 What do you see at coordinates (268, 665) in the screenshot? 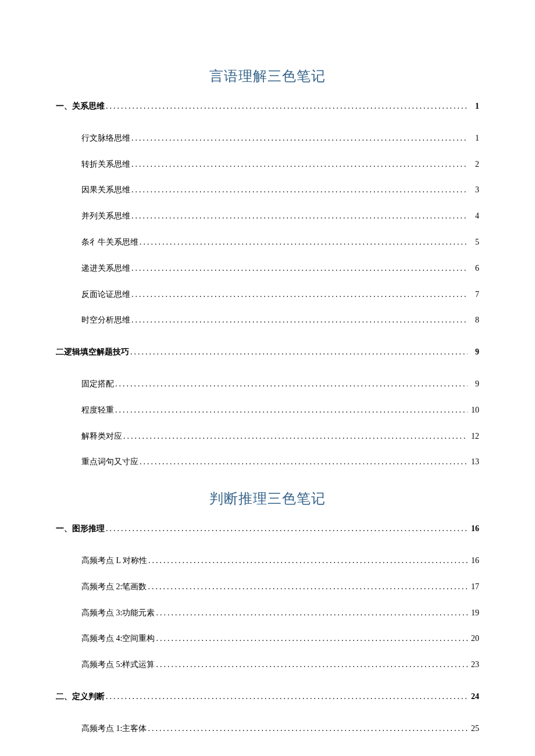
I see `toc-entry: 高频考点 5:样式运算 23` at bounding box center [268, 665].